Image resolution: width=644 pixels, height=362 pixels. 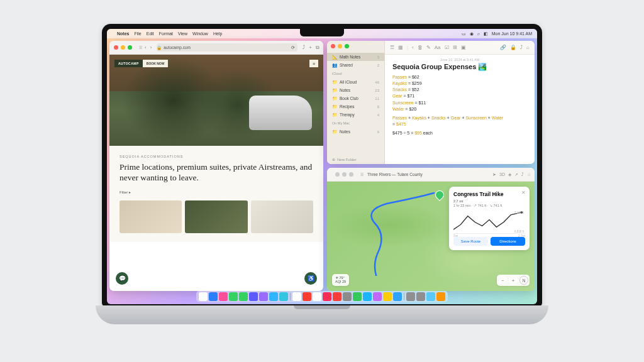 I want to click on forward-icon: ›, so click(x=151, y=48).